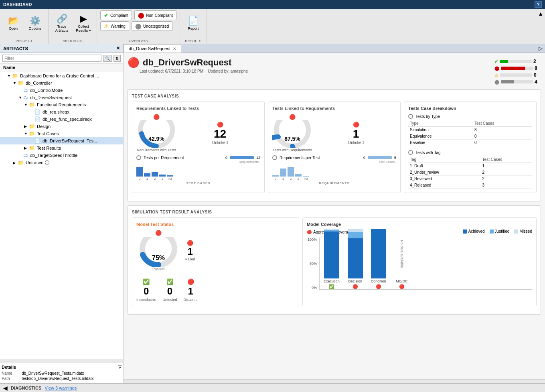 The width and height of the screenshot is (545, 392). Describe the element at coordinates (190, 259) in the screenshot. I see `failed-label: Failed` at that location.